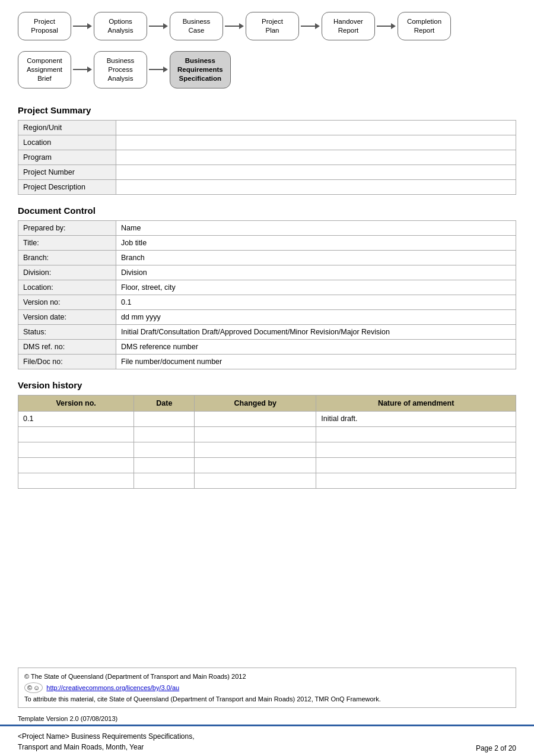  I want to click on footer-page-number: Page 2 of 20, so click(496, 748).